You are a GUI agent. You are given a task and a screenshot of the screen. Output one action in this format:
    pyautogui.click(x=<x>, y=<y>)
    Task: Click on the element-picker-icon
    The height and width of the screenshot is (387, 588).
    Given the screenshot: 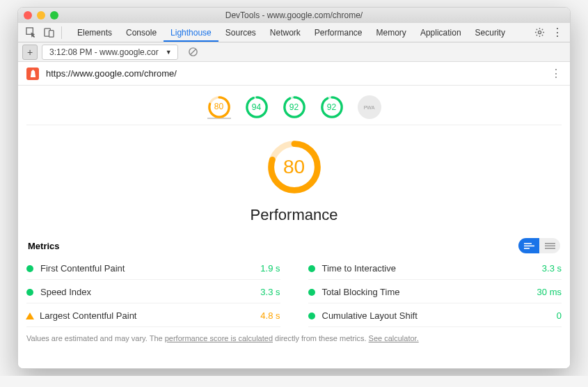 What is the action you would take?
    pyautogui.click(x=31, y=33)
    